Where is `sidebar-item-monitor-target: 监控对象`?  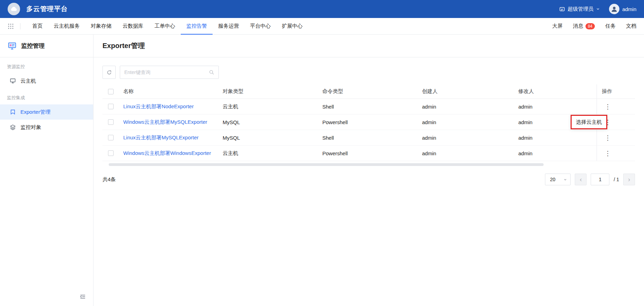
sidebar-item-monitor-target: 监控对象 is located at coordinates (46, 127).